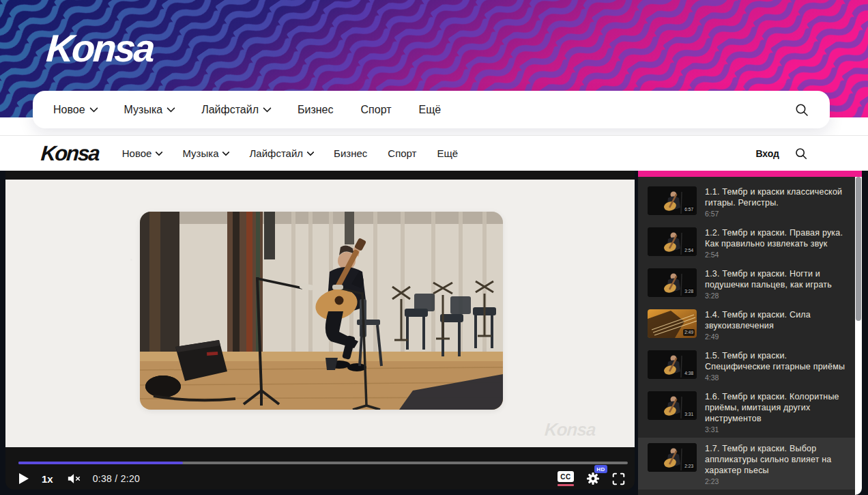  What do you see at coordinates (74, 479) in the screenshot?
I see `muted-speaker-icon` at bounding box center [74, 479].